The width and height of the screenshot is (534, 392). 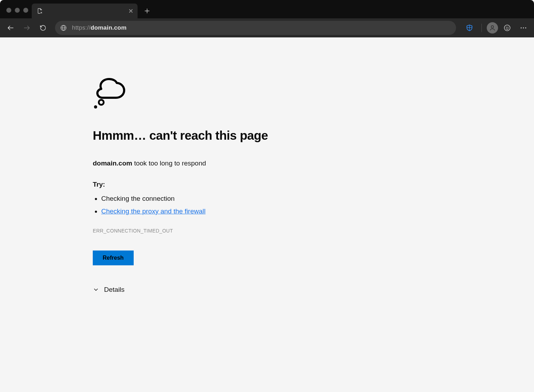 What do you see at coordinates (482, 28) in the screenshot?
I see `toolbar-divider` at bounding box center [482, 28].